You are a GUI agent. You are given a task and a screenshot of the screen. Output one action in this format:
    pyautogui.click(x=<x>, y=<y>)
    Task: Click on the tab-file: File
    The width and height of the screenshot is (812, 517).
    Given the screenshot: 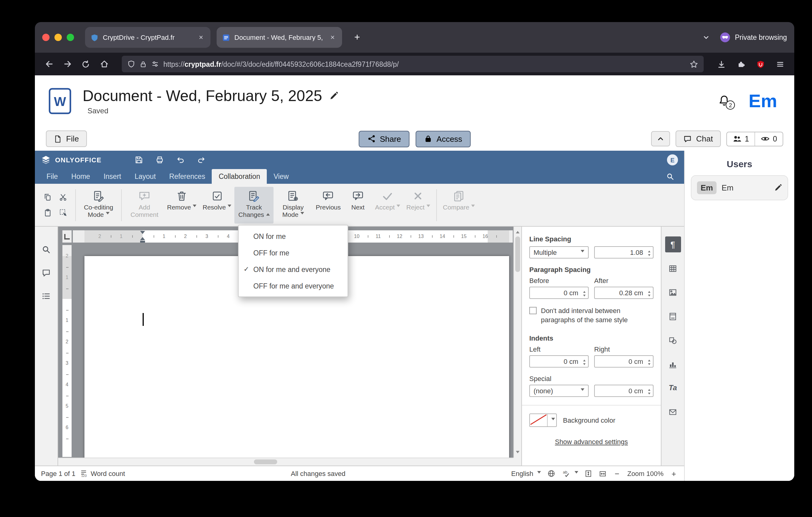 What is the action you would take?
    pyautogui.click(x=52, y=176)
    